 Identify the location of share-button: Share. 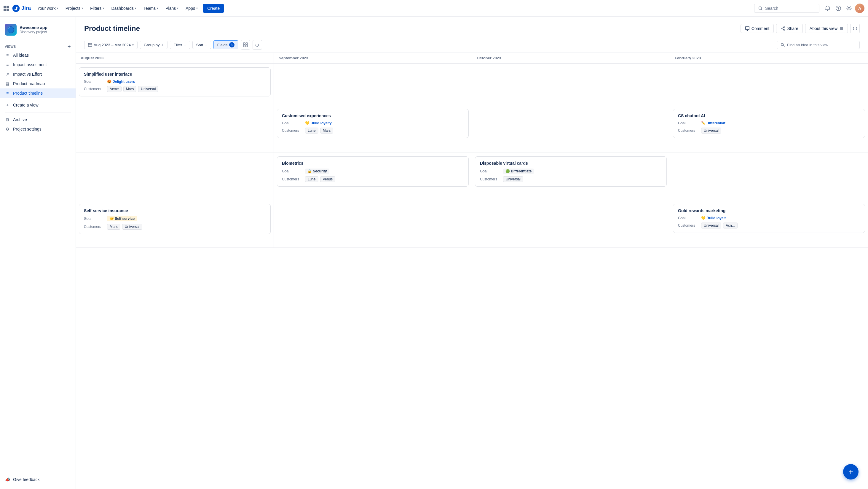
(789, 28).